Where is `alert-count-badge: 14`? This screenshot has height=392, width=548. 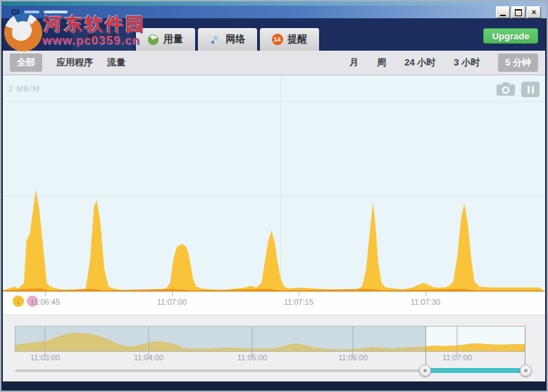 alert-count-badge: 14 is located at coordinates (278, 39).